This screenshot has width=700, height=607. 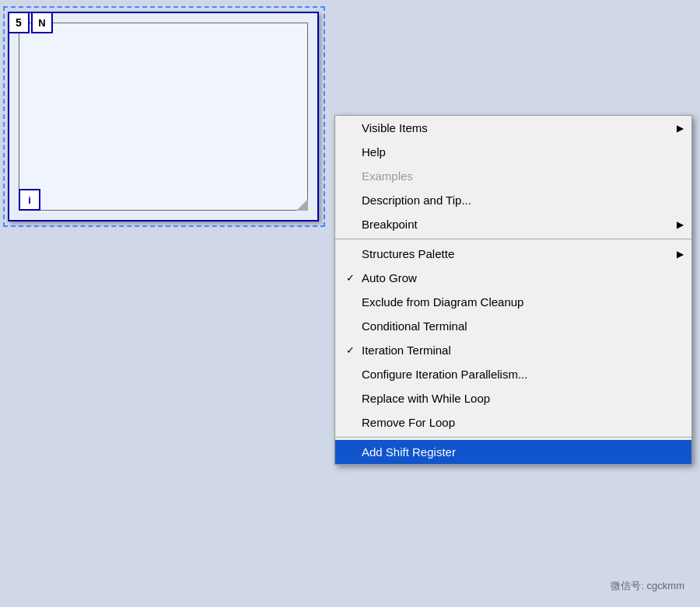 What do you see at coordinates (513, 398) in the screenshot?
I see `menu-item-replace-while: Replace with While Loop` at bounding box center [513, 398].